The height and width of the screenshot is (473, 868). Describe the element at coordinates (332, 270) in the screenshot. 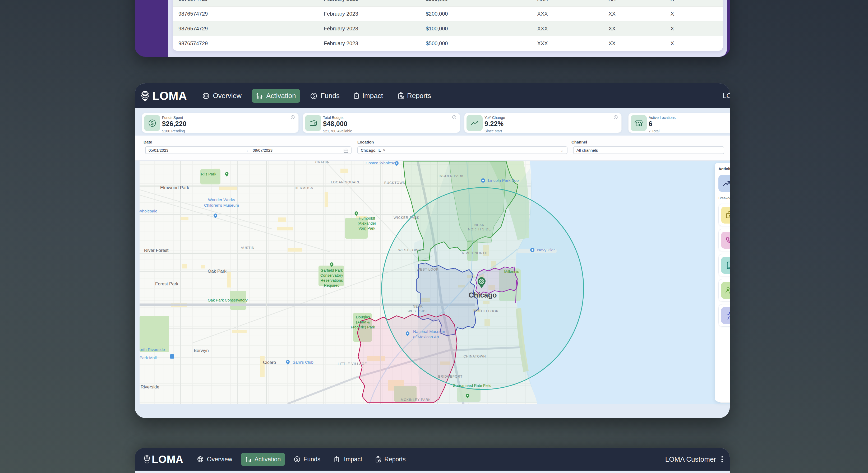

I see `svg-text: Garfield Park` at that location.